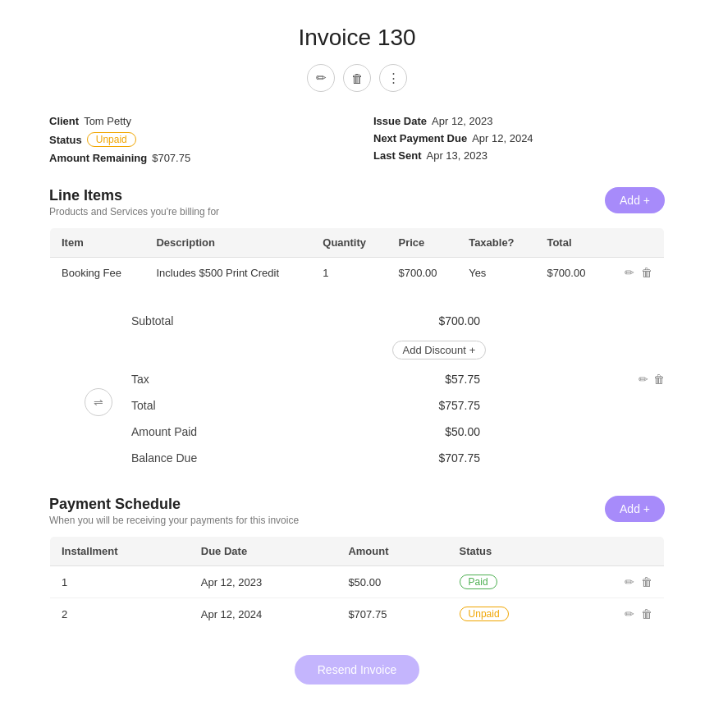 This screenshot has height=728, width=714. I want to click on cell-quantity: 1, so click(349, 272).